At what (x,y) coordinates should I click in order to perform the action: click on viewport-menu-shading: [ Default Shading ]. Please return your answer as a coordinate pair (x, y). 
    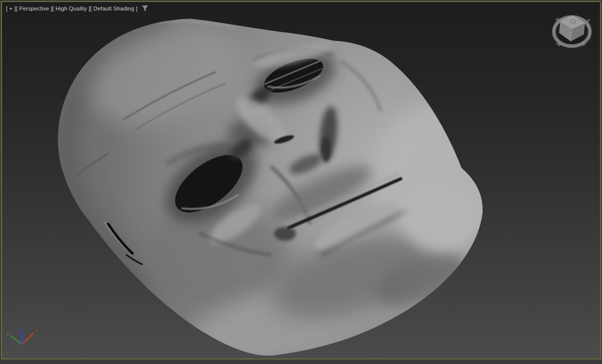
    Looking at the image, I should click on (114, 9).